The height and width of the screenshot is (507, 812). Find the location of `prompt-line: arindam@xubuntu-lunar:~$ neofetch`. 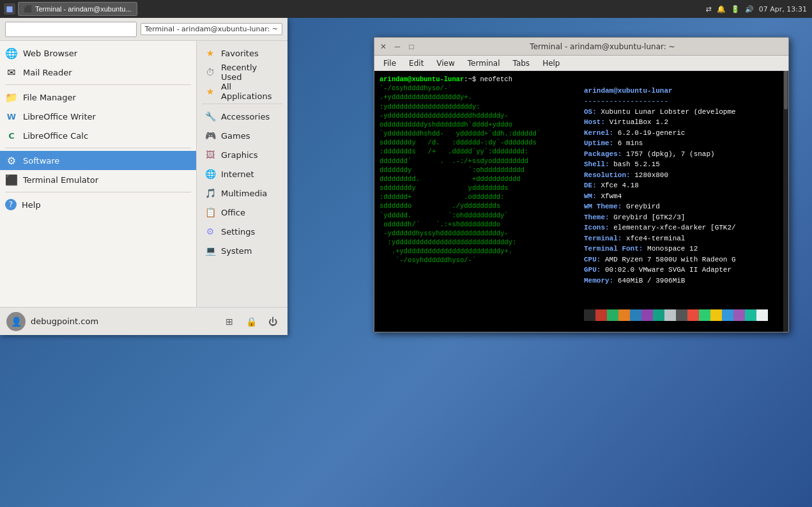

prompt-line: arindam@xubuntu-lunar:~$ neofetch is located at coordinates (446, 79).